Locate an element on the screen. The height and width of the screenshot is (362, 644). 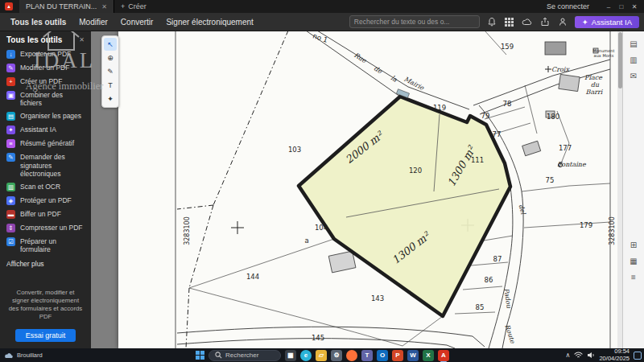
edge-icon: e is located at coordinates (306, 356).